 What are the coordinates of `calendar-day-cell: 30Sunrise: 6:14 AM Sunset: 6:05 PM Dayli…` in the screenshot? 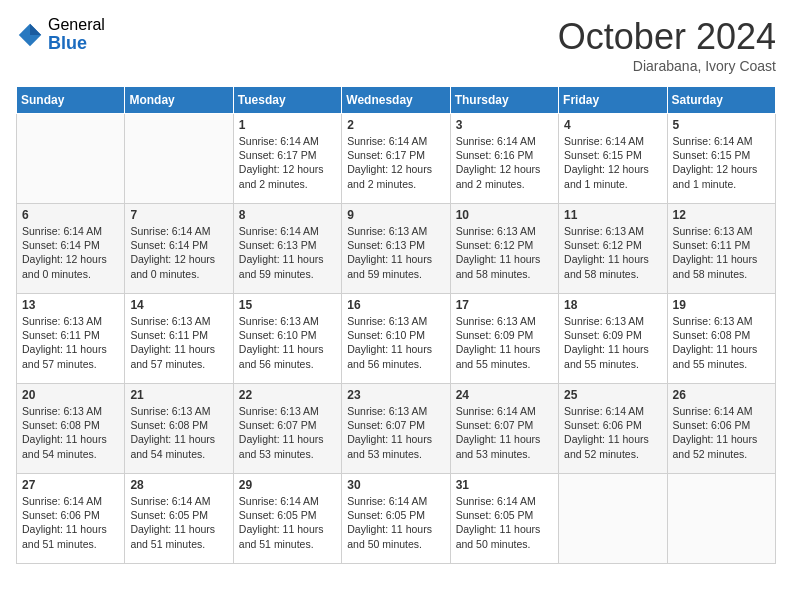 It's located at (396, 519).